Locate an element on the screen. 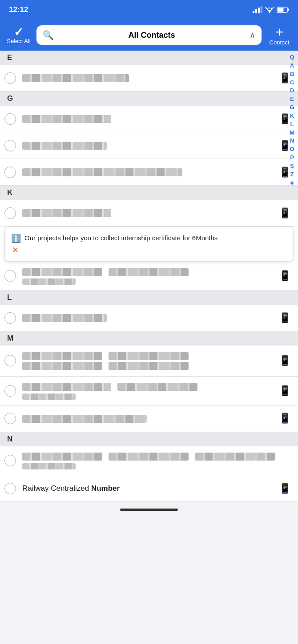  phone-icon-n2: 📱 is located at coordinates (285, 489).